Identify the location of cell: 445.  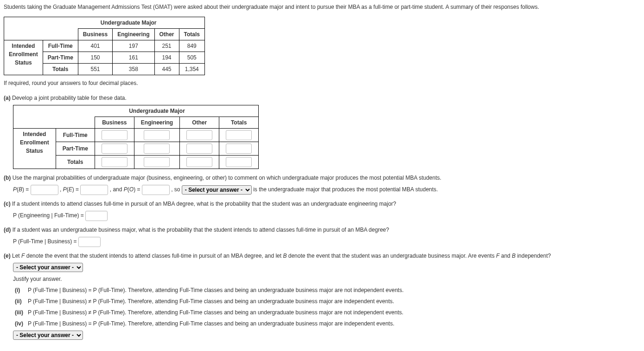
(167, 70).